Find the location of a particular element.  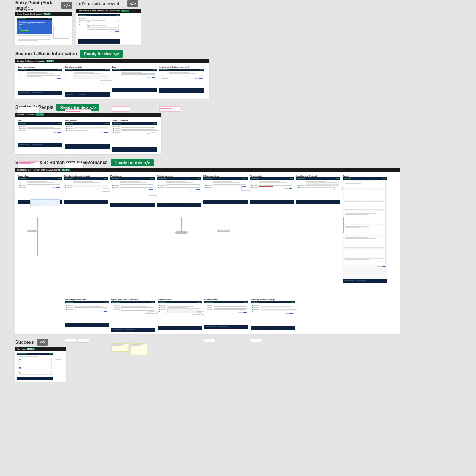

screen-success is located at coordinates (35, 366).